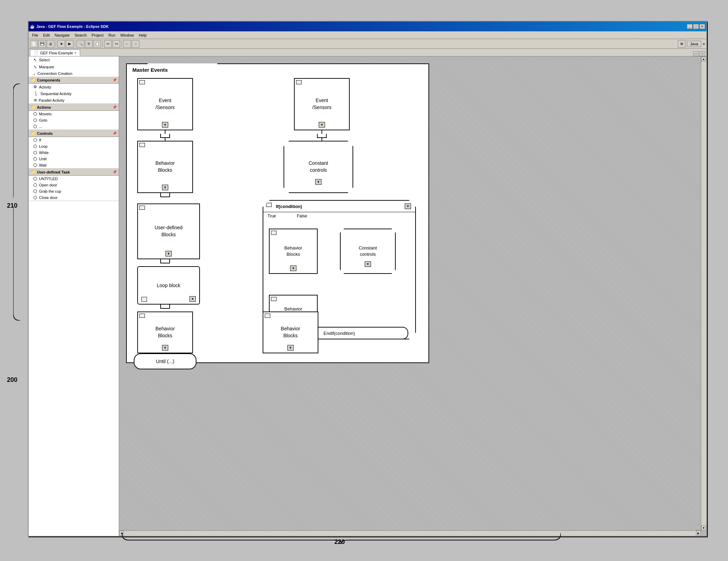  What do you see at coordinates (322, 125) in the screenshot?
I see `event-sensors-2-dropdown: ▼` at bounding box center [322, 125].